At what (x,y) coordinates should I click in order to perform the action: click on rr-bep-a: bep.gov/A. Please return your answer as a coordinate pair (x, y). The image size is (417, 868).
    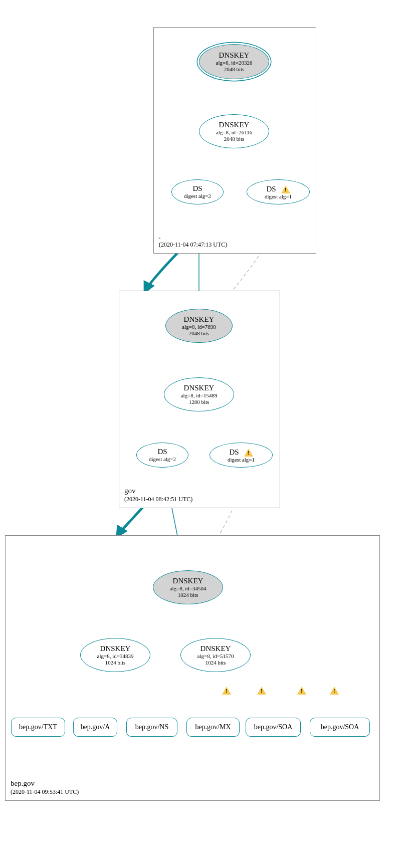
    Looking at the image, I should click on (95, 727).